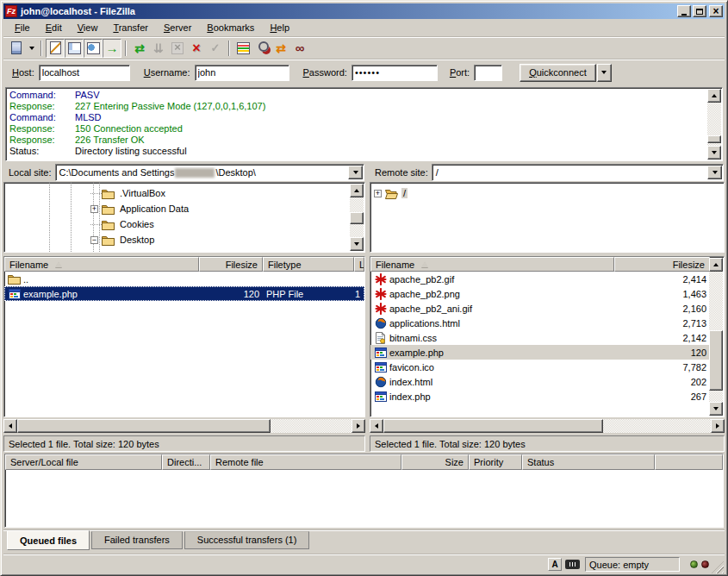 The image size is (728, 576). Describe the element at coordinates (495, 462) in the screenshot. I see `column-header-priority: Priority` at that location.